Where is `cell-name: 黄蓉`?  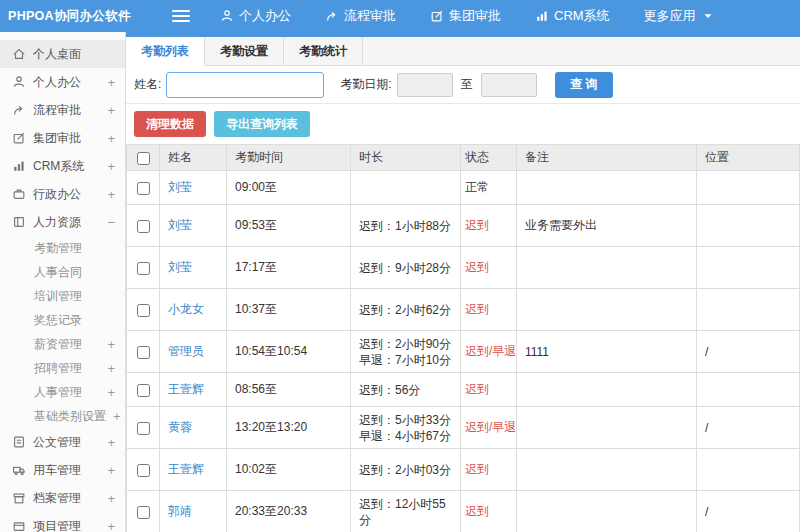 cell-name: 黄蓉 is located at coordinates (194, 428).